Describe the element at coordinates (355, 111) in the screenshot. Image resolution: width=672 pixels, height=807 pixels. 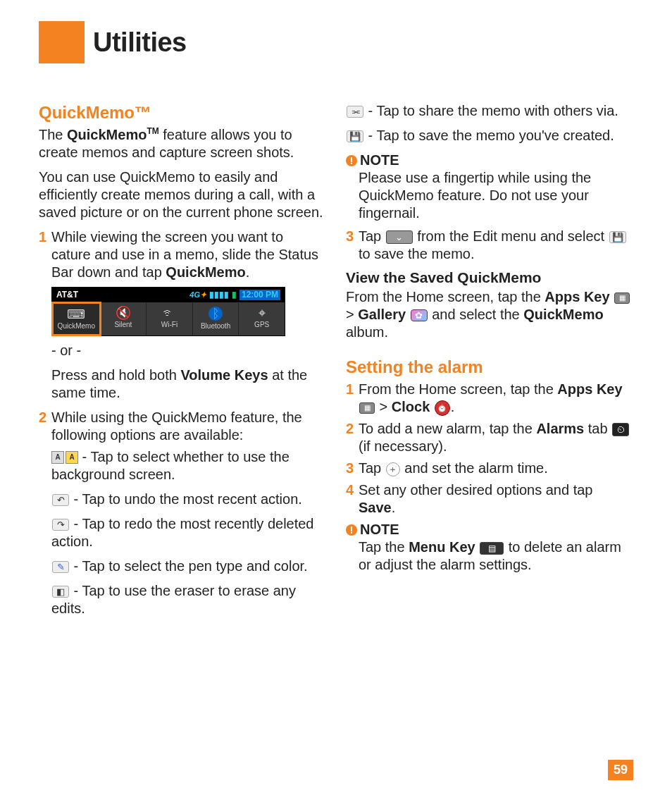
I see `share-icon: ⫘` at that location.